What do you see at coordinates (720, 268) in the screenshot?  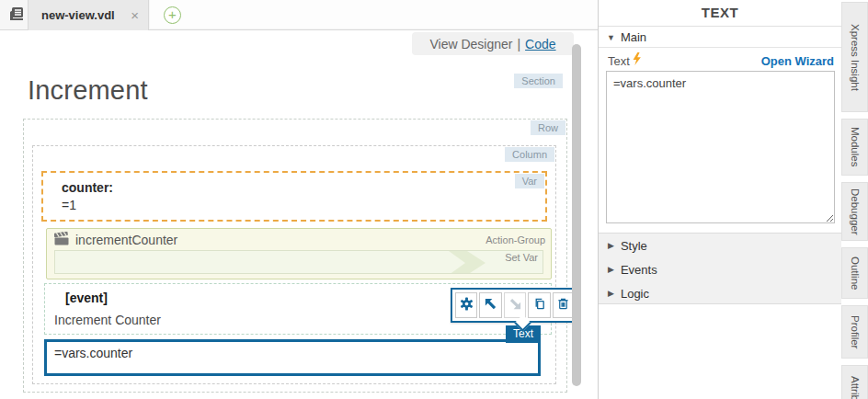 I see `collapsed-sections: ▶ Style ▶ Events ▶ Logic` at bounding box center [720, 268].